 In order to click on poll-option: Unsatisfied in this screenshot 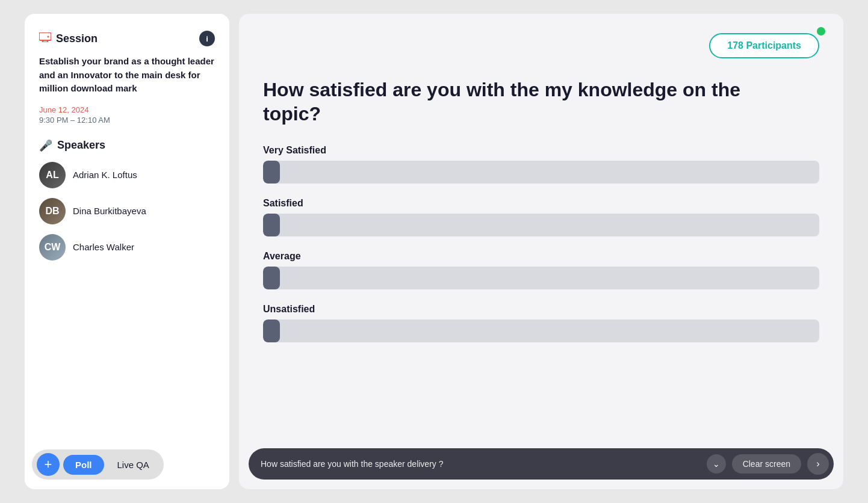, I will do `click(541, 323)`.